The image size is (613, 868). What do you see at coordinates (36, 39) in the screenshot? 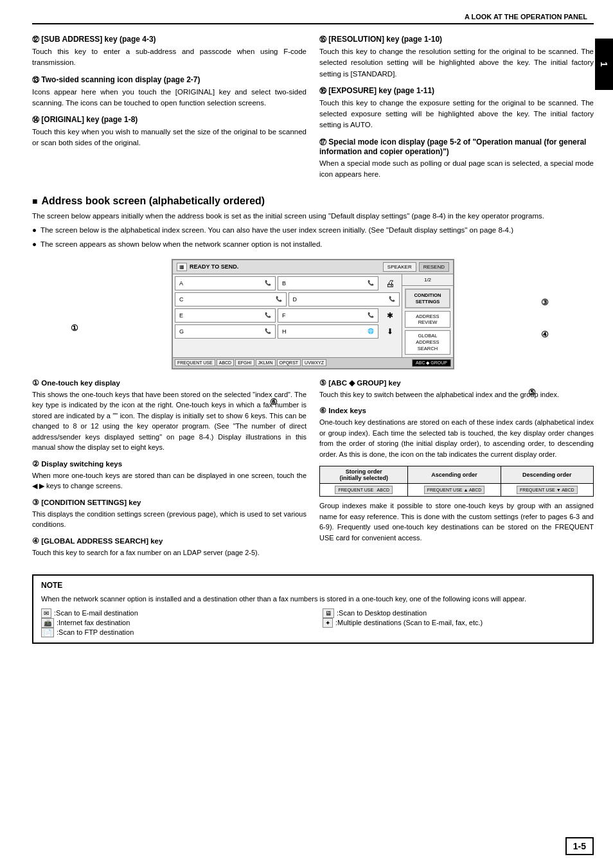
I see `item12-num: ⑫` at bounding box center [36, 39].